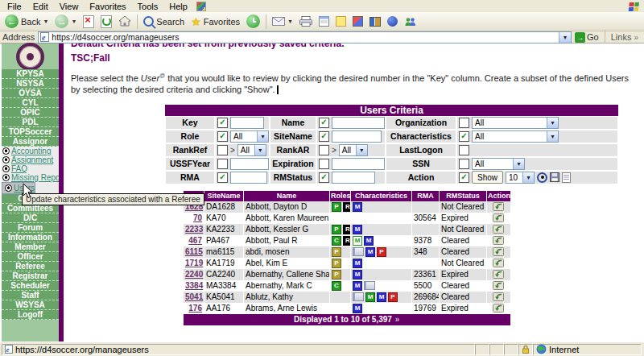 The width and height of the screenshot is (644, 356). Describe the element at coordinates (31, 142) in the screenshot. I see `sidebar-item-assignor: Assignor` at that location.